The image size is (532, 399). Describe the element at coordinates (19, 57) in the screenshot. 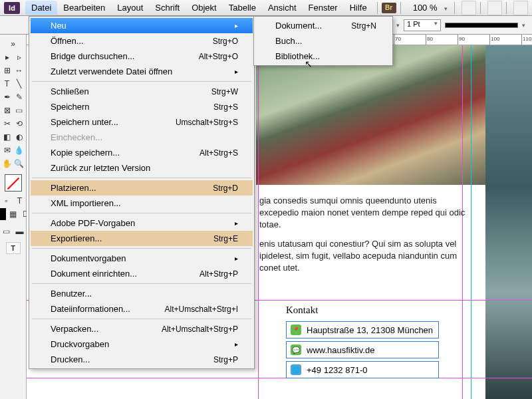

I see `direct-selection-tool: ▹` at that location.